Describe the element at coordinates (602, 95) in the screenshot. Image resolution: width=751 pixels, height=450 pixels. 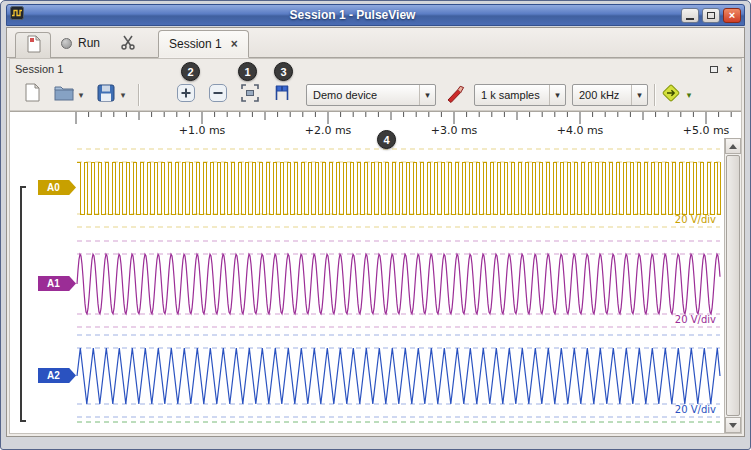
I see `sample-rate-value: 200 kHz` at that location.